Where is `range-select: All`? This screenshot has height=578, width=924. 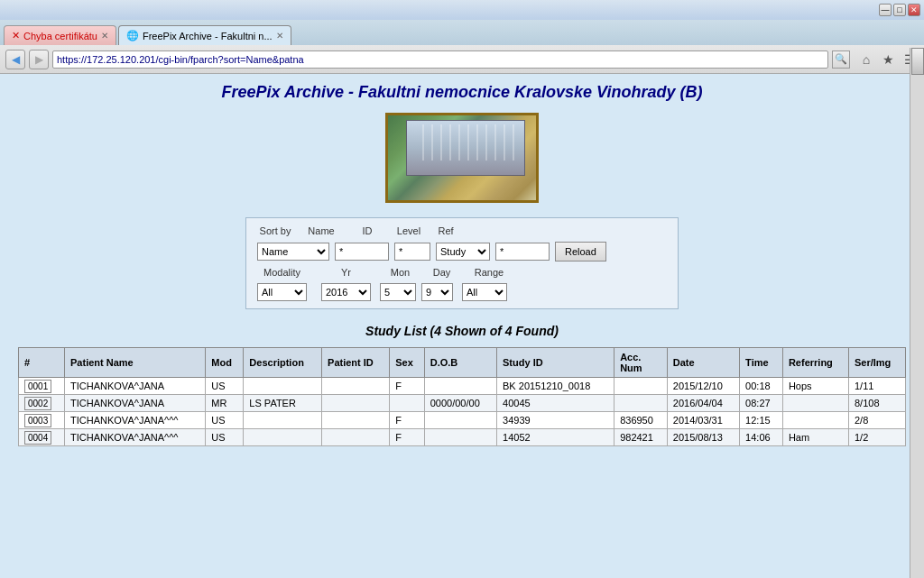 range-select: All is located at coordinates (485, 292).